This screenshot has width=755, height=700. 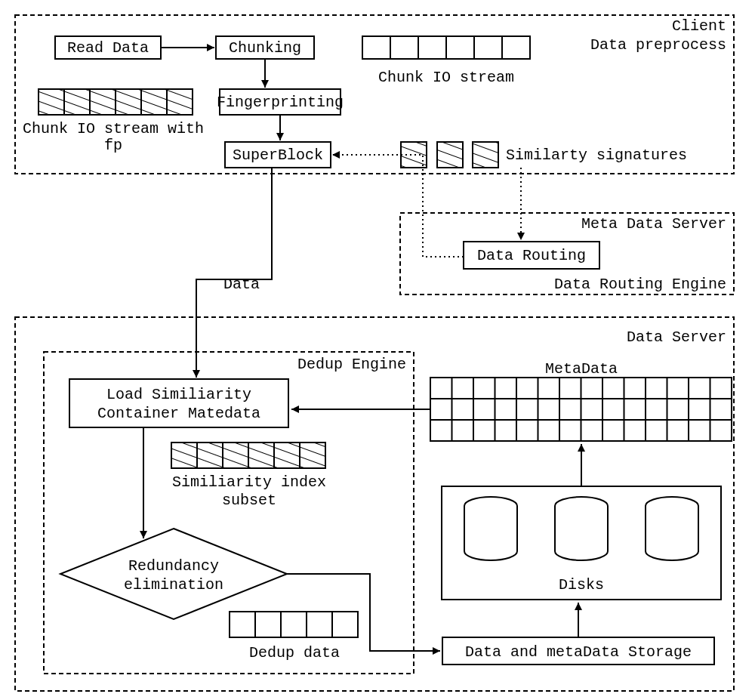 What do you see at coordinates (113, 128) in the screenshot?
I see `chunk-io-fp-label1: Chunk IO stream with` at bounding box center [113, 128].